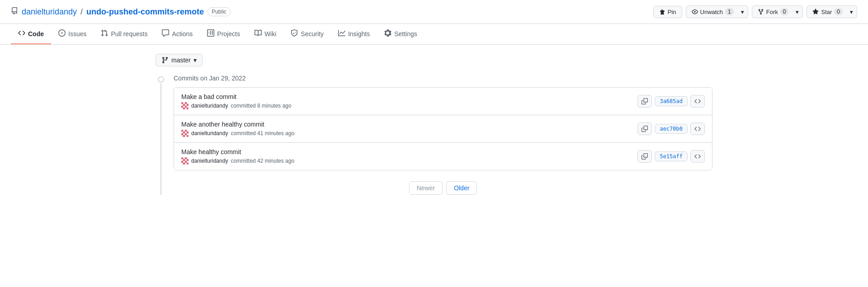 This screenshot has height=287, width=868. I want to click on branch-name: master, so click(181, 60).